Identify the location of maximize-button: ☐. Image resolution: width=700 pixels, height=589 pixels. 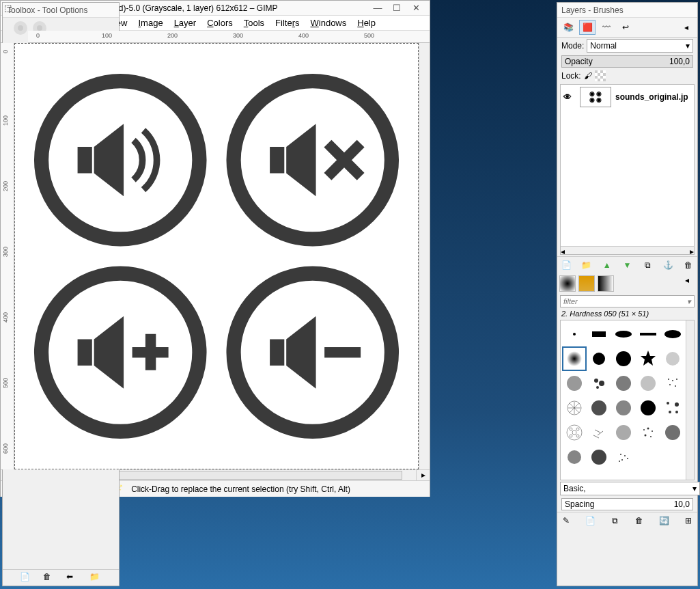
(397, 8).